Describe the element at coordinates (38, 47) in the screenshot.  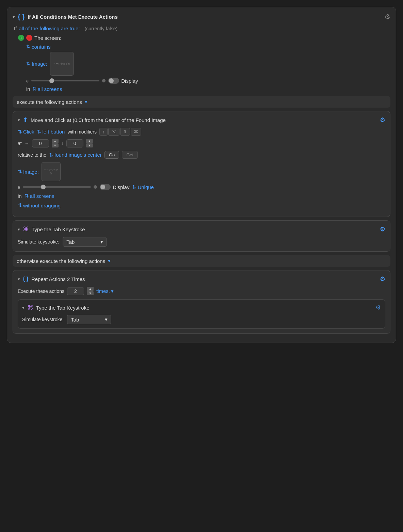
I see `contains-dropdown: ⇅ contains` at that location.